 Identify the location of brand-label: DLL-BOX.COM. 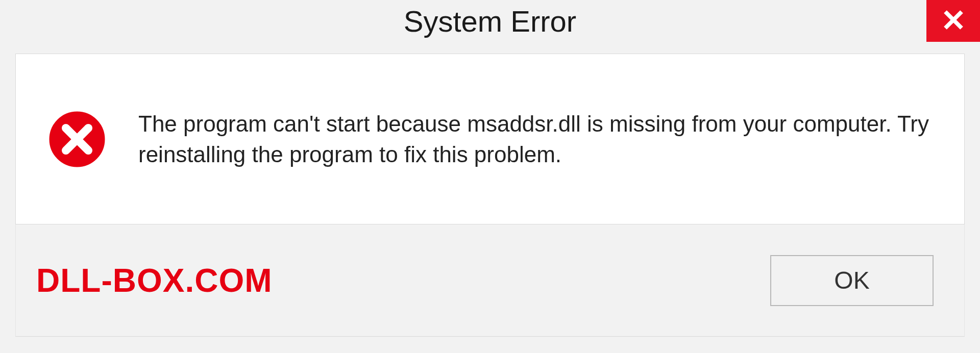
(154, 281).